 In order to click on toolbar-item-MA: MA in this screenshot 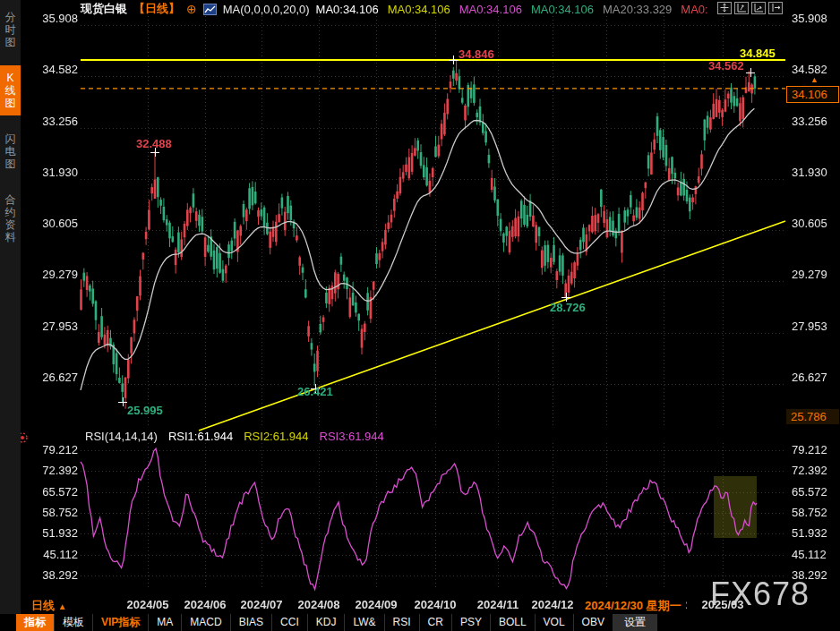, I will do `click(165, 623)`.